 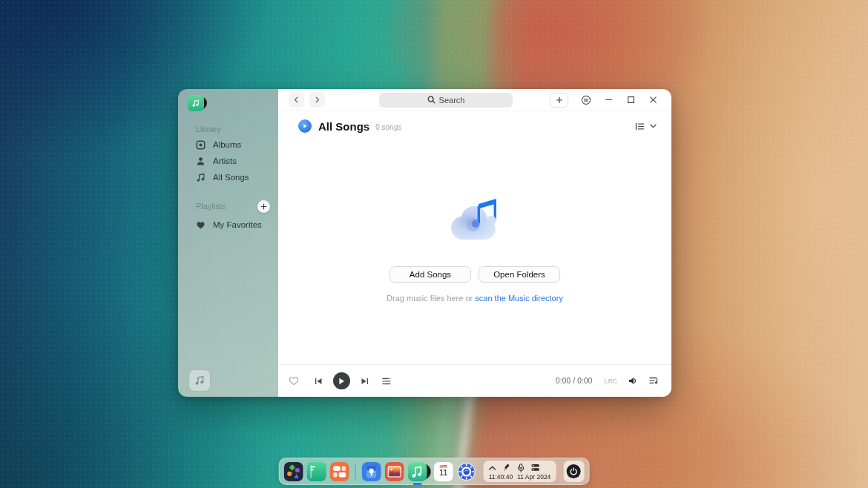 What do you see at coordinates (645, 126) in the screenshot?
I see `sort-control` at bounding box center [645, 126].